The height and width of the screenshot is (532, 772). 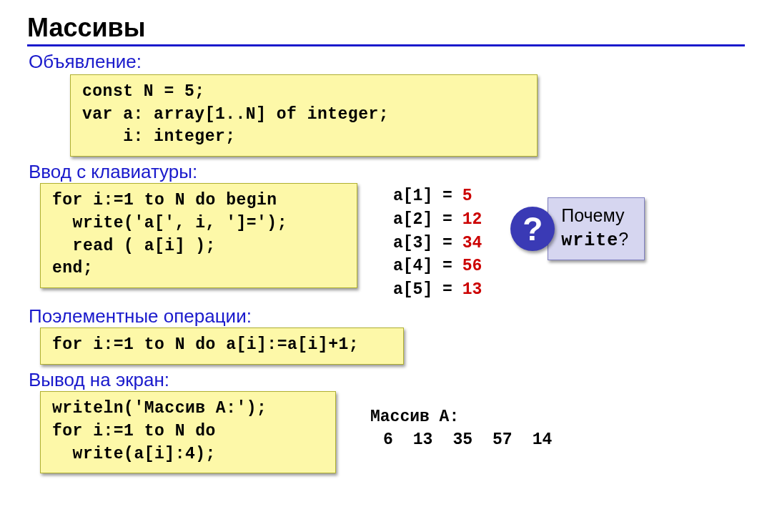 I want to click on code-declaration: const N = 5; var a: array[1..N] of integ…, so click(x=304, y=116).